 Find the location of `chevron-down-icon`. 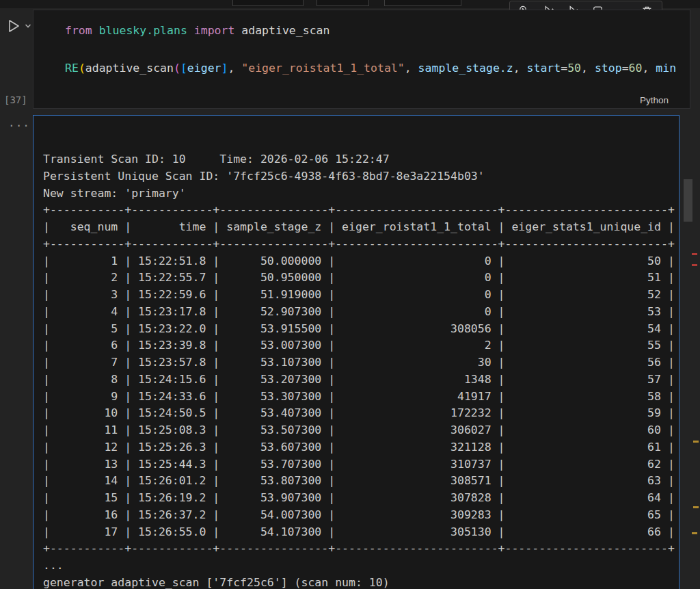

chevron-down-icon is located at coordinates (28, 26).